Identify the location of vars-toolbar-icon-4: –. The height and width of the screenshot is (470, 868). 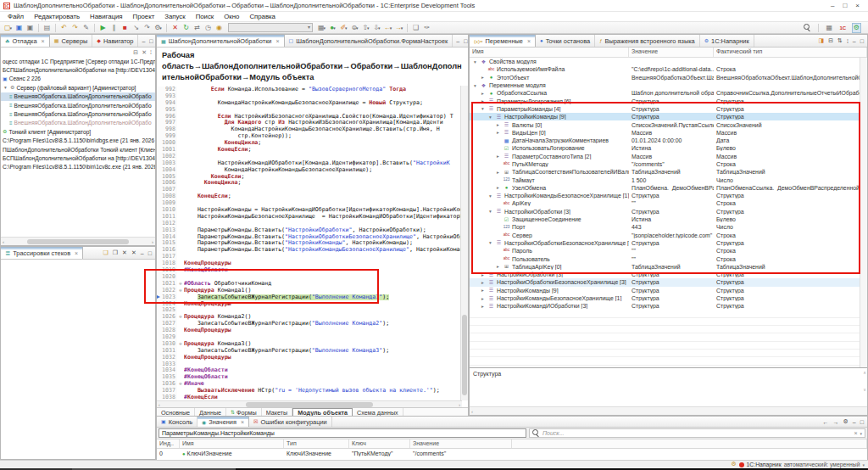
(854, 41).